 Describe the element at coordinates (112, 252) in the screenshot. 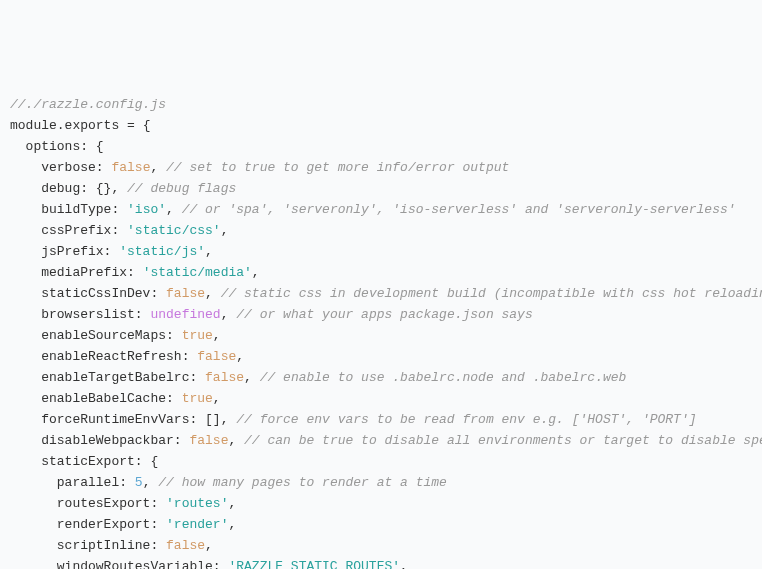

I see `code-line: jsPrefix: 'static/js',` at that location.